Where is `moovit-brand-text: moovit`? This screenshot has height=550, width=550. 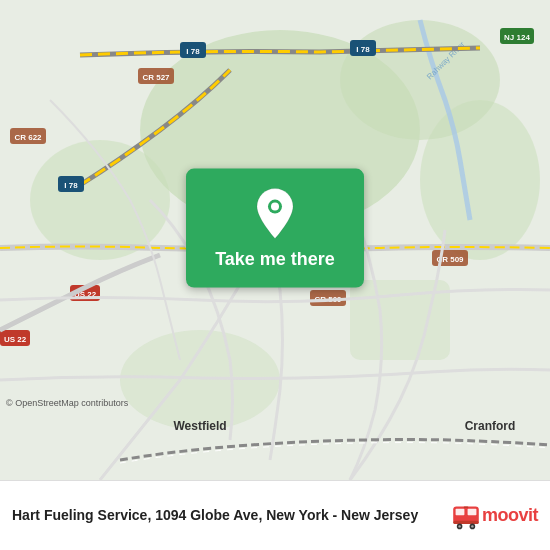 moovit-brand-text: moovit is located at coordinates (510, 516).